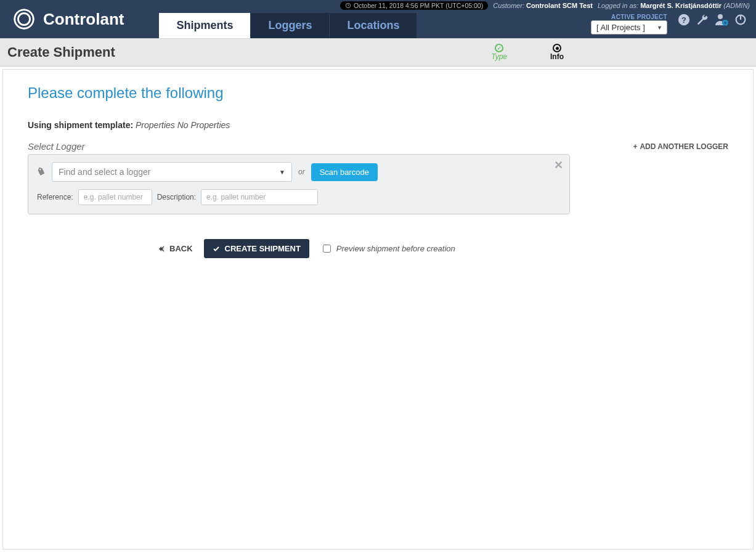 Image resolution: width=756 pixels, height=552 pixels. Describe the element at coordinates (68, 19) in the screenshot. I see `brand: Controlant` at that location.